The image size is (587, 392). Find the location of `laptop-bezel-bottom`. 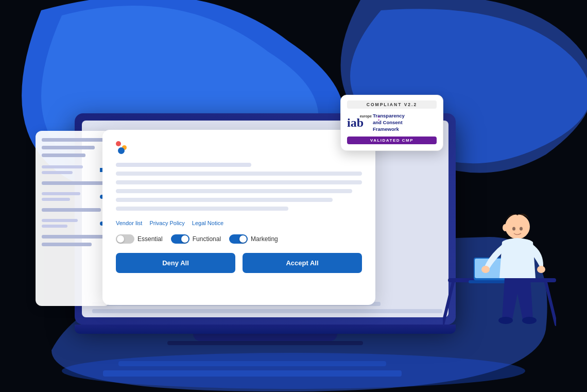

laptop-bezel-bottom is located at coordinates (265, 329).